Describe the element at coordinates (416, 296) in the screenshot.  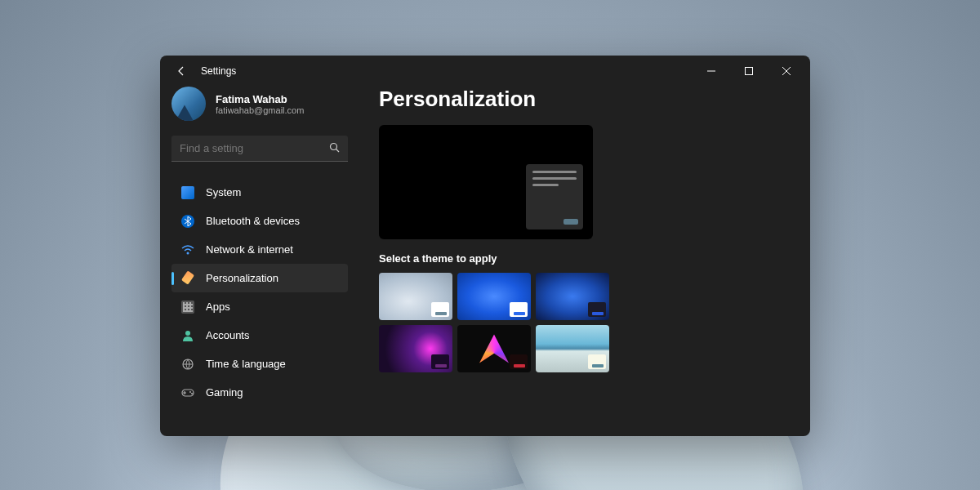
I see `theme-thumb-light-bloom` at that location.